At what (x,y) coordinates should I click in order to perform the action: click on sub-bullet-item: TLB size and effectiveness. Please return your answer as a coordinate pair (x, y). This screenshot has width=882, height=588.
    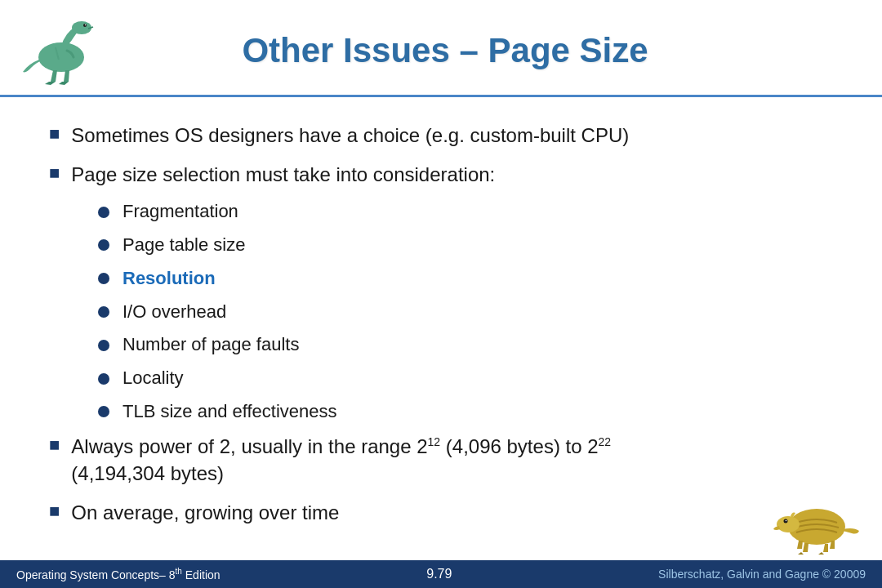
    Looking at the image, I should click on (466, 412).